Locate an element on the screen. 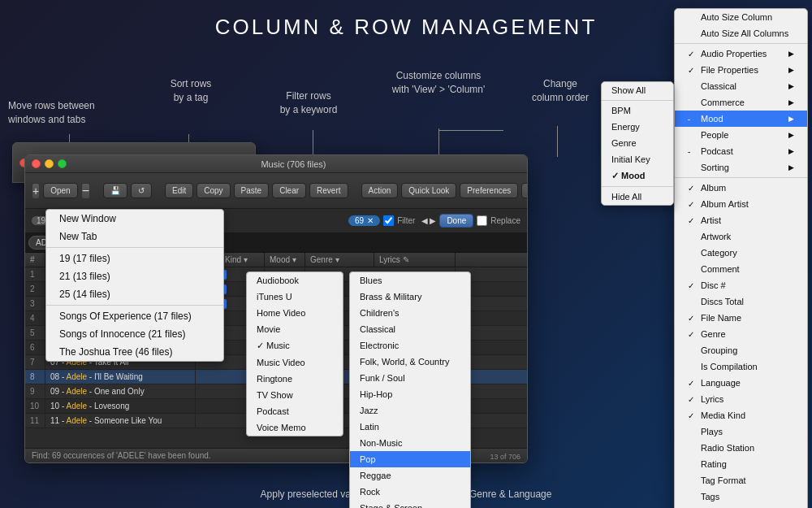 The height and width of the screenshot is (508, 812). menu-19-17: 19 (17 files) is located at coordinates (135, 258).